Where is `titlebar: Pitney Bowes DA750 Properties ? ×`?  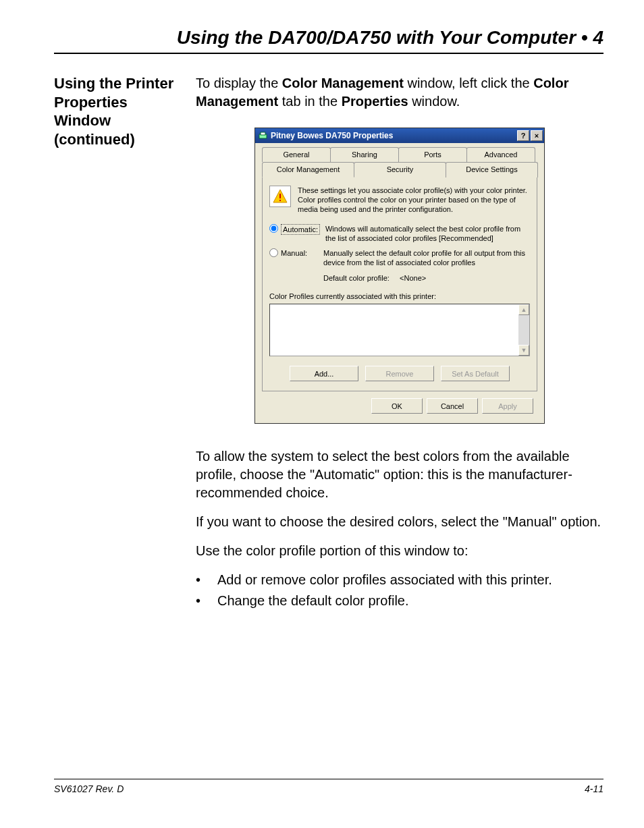 titlebar: Pitney Bowes DA750 Properties ? × is located at coordinates (400, 136).